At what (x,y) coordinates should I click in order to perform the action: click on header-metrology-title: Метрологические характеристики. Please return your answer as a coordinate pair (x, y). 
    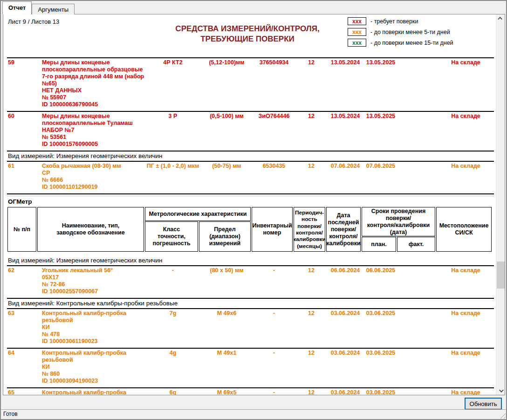
    Looking at the image, I should click on (198, 214).